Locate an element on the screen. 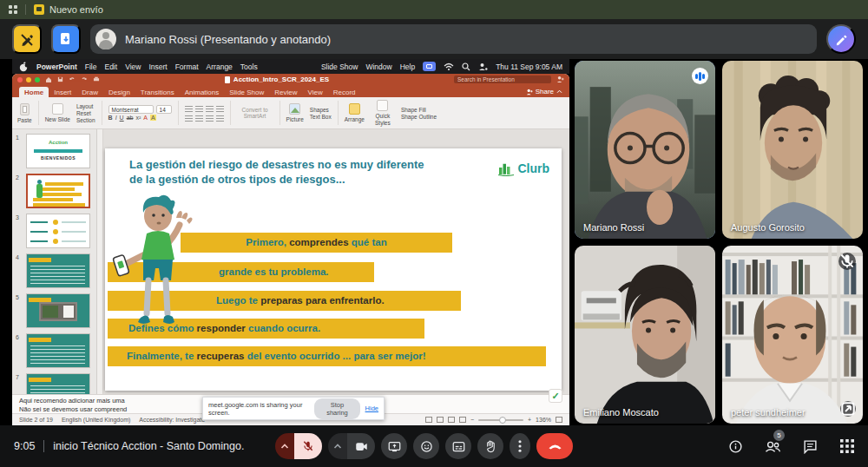 The height and width of the screenshot is (467, 868). hide-toast-link: Hide is located at coordinates (372, 408).